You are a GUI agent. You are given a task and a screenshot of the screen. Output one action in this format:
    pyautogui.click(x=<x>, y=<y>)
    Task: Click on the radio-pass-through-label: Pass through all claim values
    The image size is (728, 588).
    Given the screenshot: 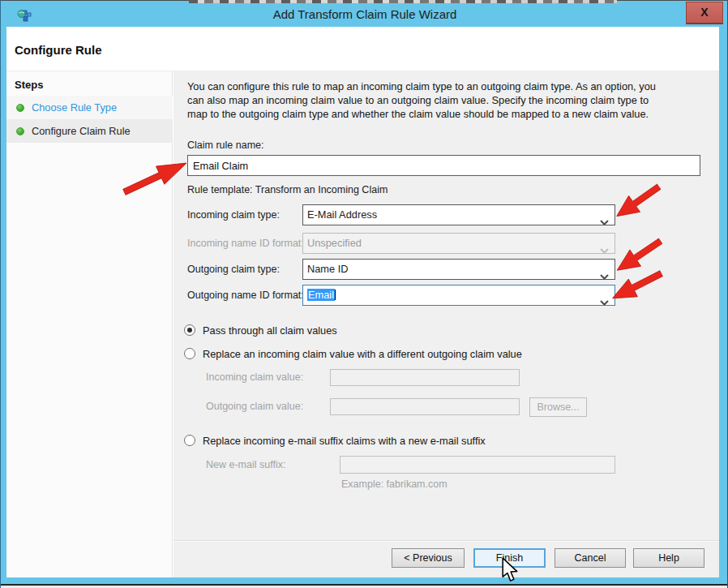 What is the action you would take?
    pyautogui.click(x=270, y=331)
    